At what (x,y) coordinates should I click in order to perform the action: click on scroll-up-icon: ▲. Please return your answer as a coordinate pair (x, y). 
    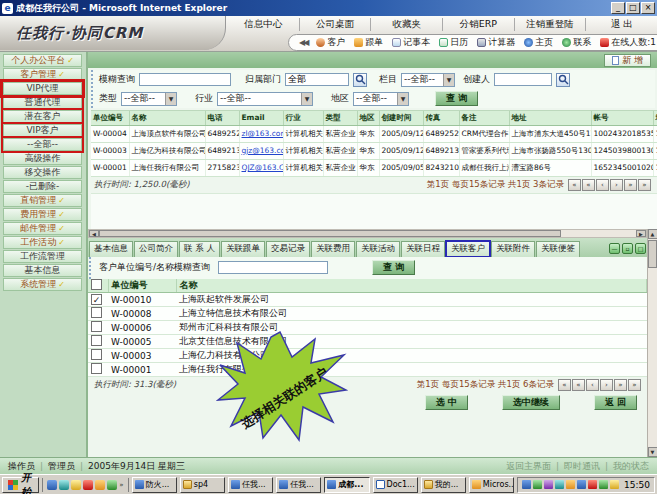
    Looking at the image, I should click on (652, 234).